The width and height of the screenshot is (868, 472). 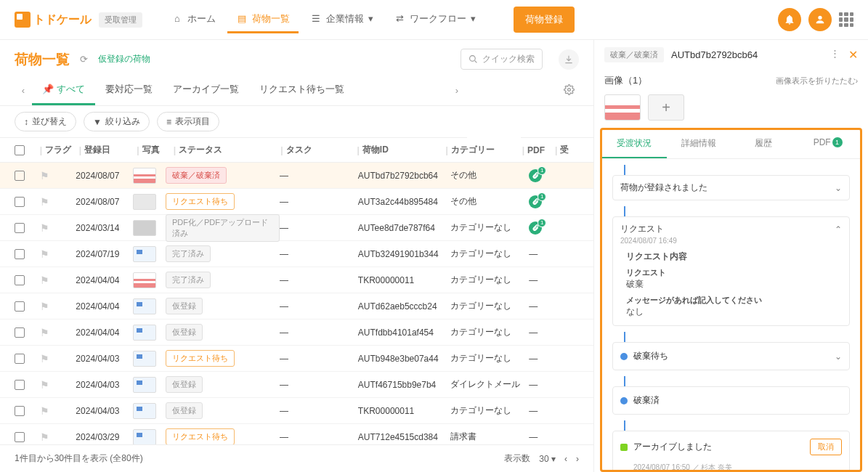 What do you see at coordinates (569, 91) in the screenshot?
I see `tabs-settings-icon` at bounding box center [569, 91].